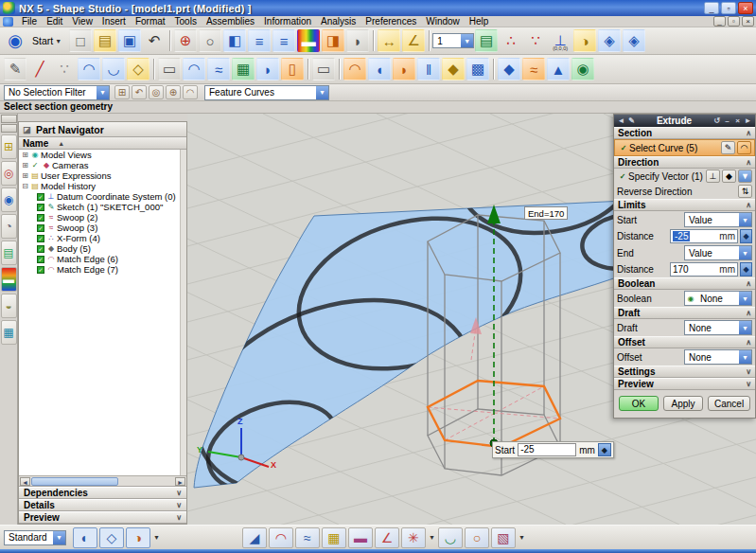 The image size is (756, 553). I want to click on history-icon: ◔, so click(9, 226).